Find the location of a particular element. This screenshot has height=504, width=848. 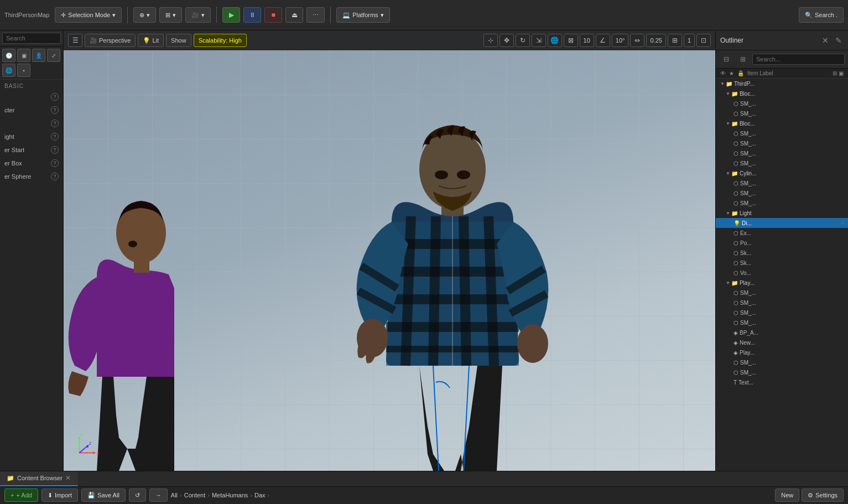

snap-badge: 1 is located at coordinates (689, 40).